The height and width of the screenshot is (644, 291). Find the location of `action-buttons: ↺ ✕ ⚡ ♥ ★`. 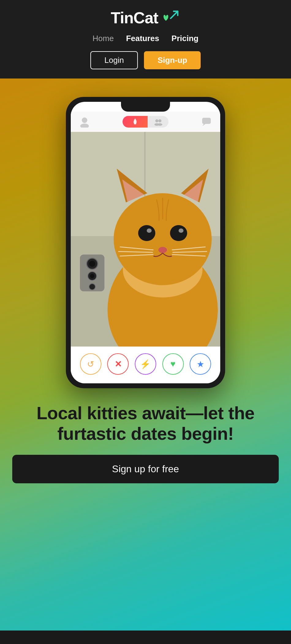

action-buttons: ↺ ✕ ⚡ ♥ ★ is located at coordinates (146, 365).